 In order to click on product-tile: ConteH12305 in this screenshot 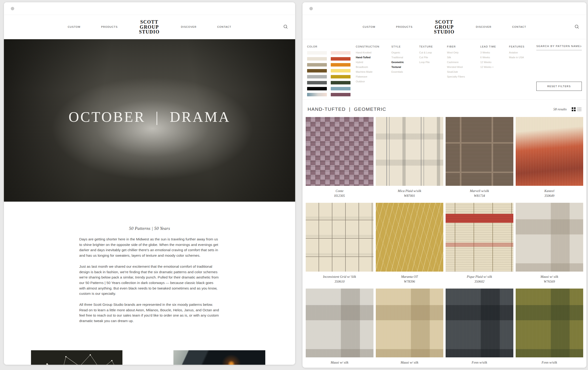, I will do `click(339, 158)`.